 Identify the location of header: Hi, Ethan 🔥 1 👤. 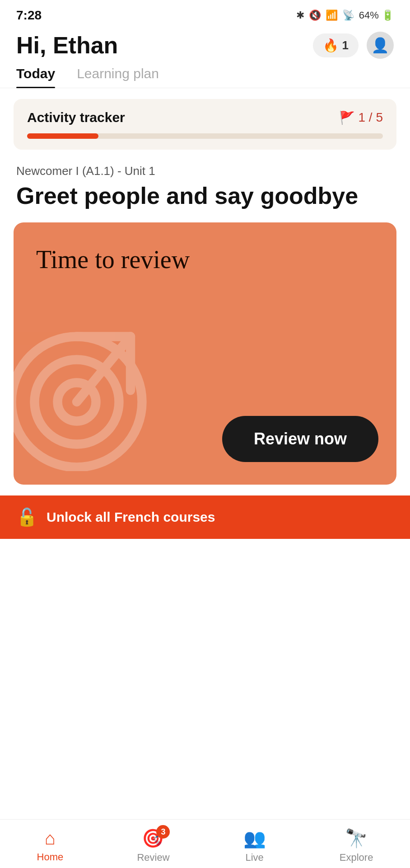
(205, 47).